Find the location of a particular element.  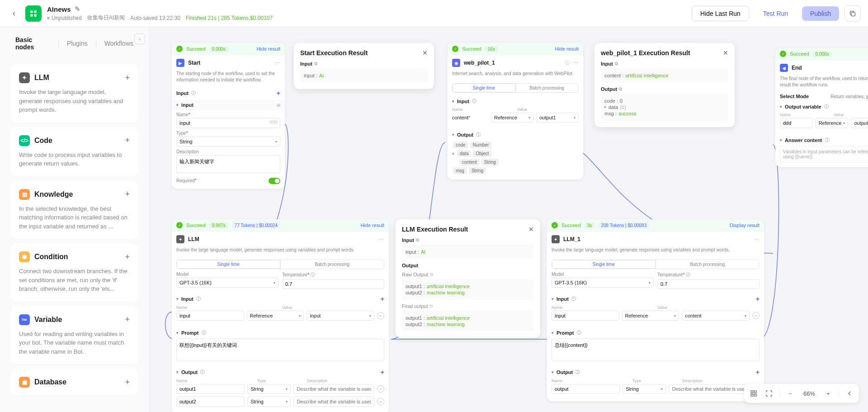

add-variable-button: + is located at coordinates (127, 319).